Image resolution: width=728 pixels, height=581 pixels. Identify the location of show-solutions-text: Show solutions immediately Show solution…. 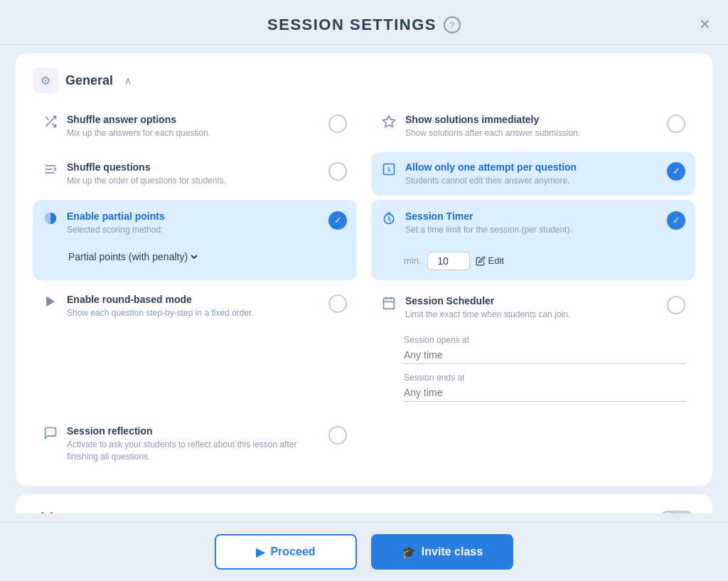
(532, 127).